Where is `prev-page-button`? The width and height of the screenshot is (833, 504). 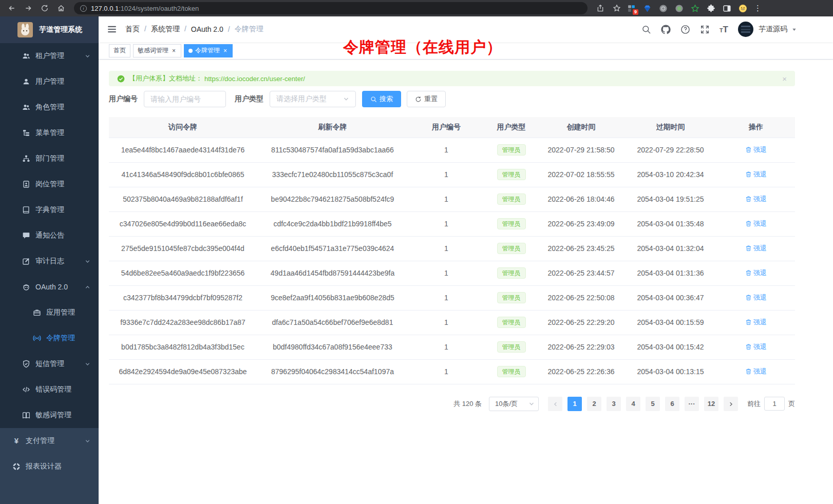
prev-page-button is located at coordinates (555, 404).